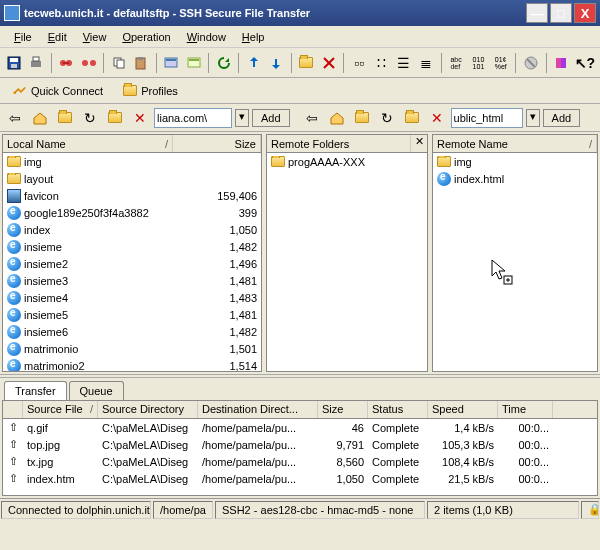 The image size is (600, 550). What do you see at coordinates (60, 462) in the screenshot?
I see `transfer-source-file: tx.jpg` at bounding box center [60, 462].